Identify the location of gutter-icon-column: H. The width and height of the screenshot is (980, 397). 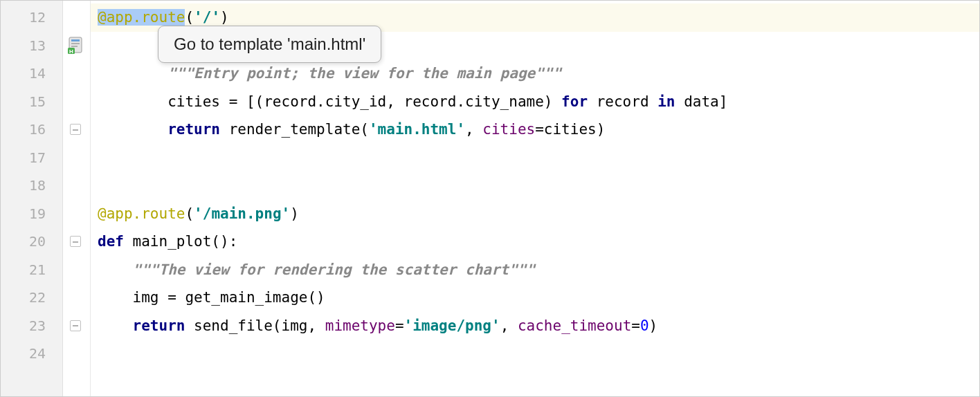
(77, 198).